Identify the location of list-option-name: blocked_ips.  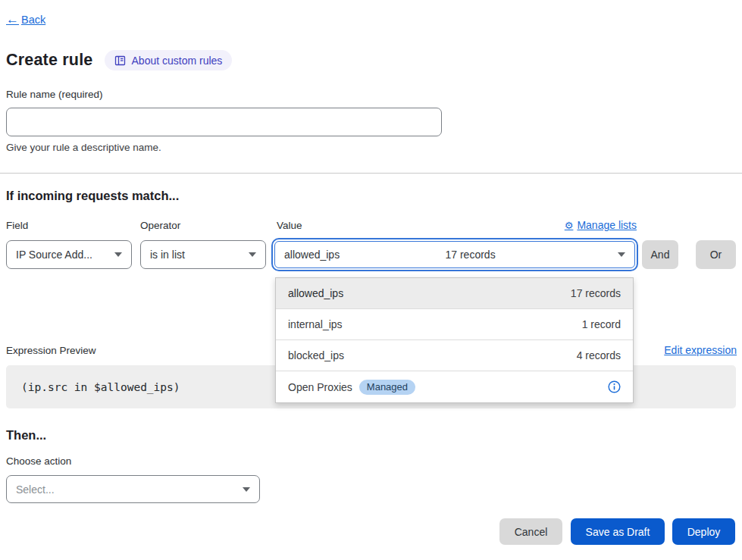
(316, 355).